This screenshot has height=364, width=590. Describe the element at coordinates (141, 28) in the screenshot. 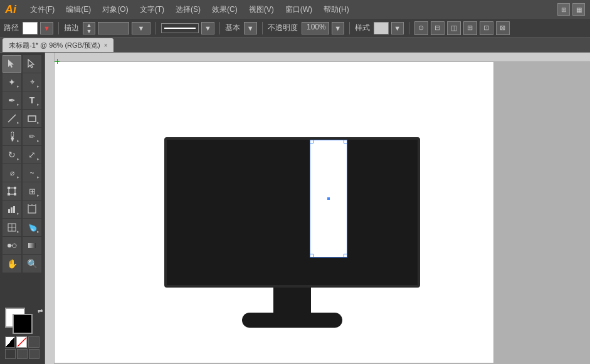

I see `stroke-unit-select: ▼` at that location.